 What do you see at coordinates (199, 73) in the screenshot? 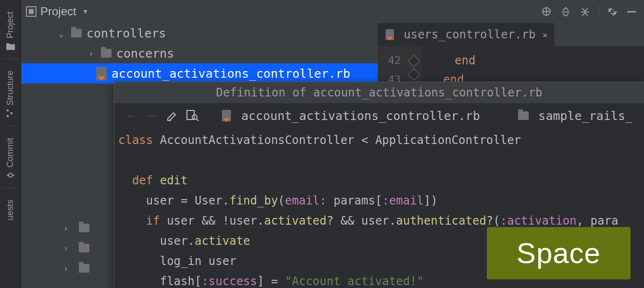
I see `tree-file-account-activations: account_activations_controller.rb` at bounding box center [199, 73].